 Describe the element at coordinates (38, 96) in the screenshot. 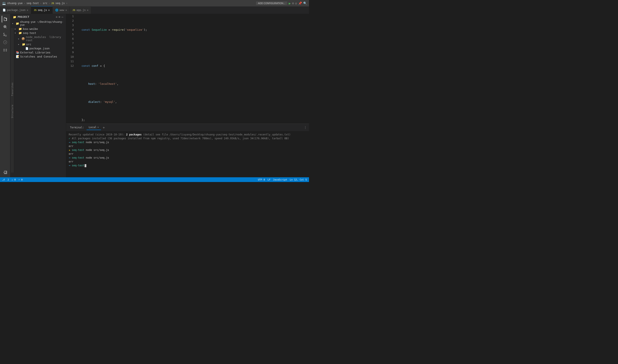

I see `sidebar: 📁 Project ⚙ ⊞ ⋯ ▾ 📁 shuang-yue ~/Desktop…` at that location.